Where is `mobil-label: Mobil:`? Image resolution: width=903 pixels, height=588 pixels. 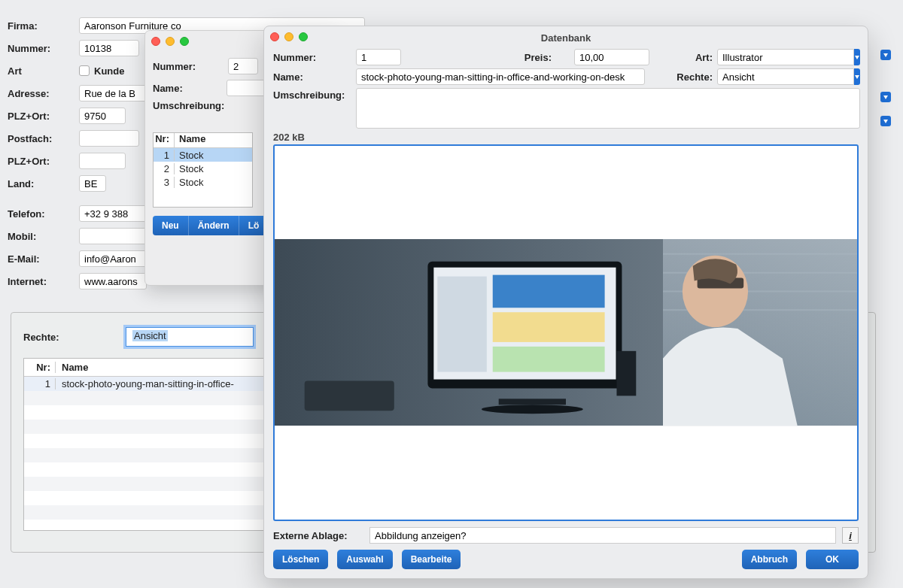
mobil-label: Mobil: is located at coordinates (44, 236).